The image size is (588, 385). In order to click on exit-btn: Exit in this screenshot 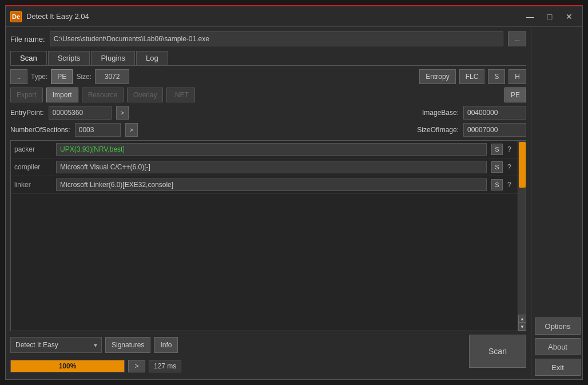, I will do `click(558, 367)`.